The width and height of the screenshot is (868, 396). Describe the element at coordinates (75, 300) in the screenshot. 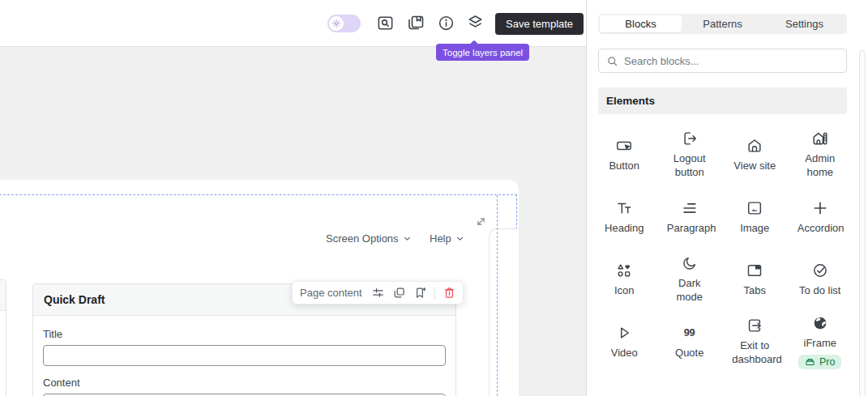

I see `quick-draft-title: Quick Draft` at that location.